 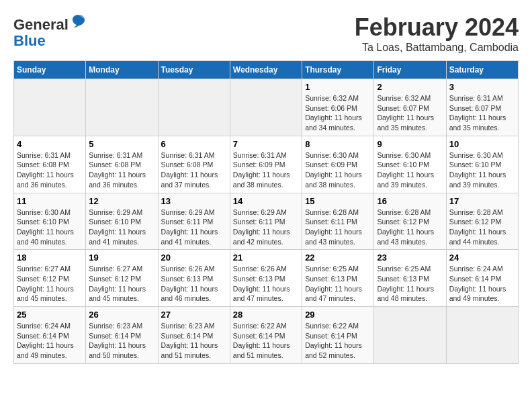 What do you see at coordinates (266, 70) in the screenshot?
I see `weekday-header-wednesday: Wednesday` at bounding box center [266, 70].